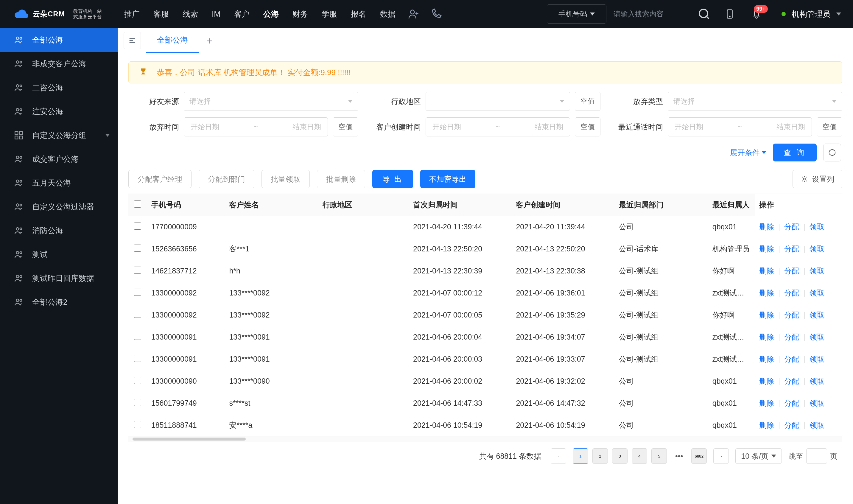 Image resolution: width=853 pixels, height=504 pixels. Describe the element at coordinates (59, 207) in the screenshot. I see `sidebar-item-7: 自定义公海过滤器` at that location.